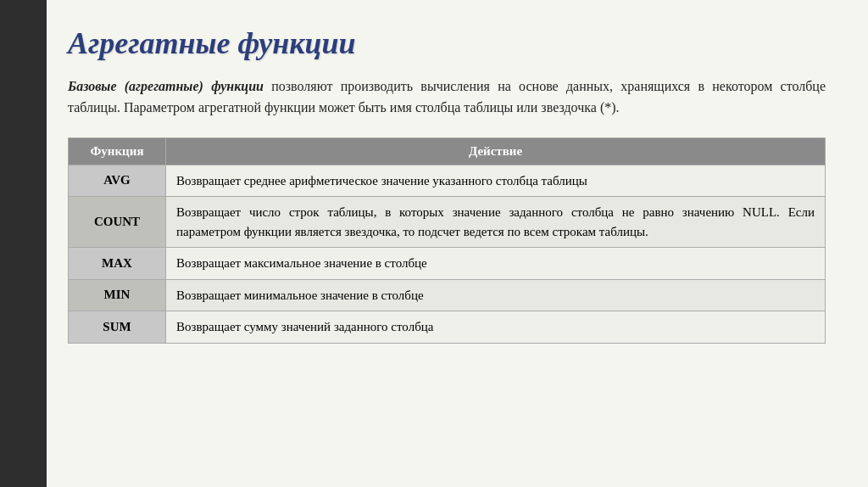  What do you see at coordinates (448, 151) in the screenshot?
I see `table-header-row: Функция Действие` at bounding box center [448, 151].